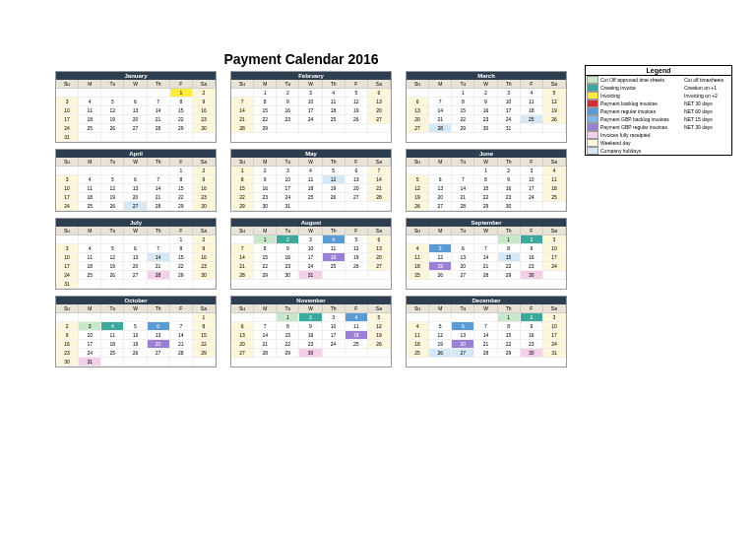 Image resolution: width=756 pixels, height=535 pixels. I want to click on dow-cell: W, so click(486, 162).